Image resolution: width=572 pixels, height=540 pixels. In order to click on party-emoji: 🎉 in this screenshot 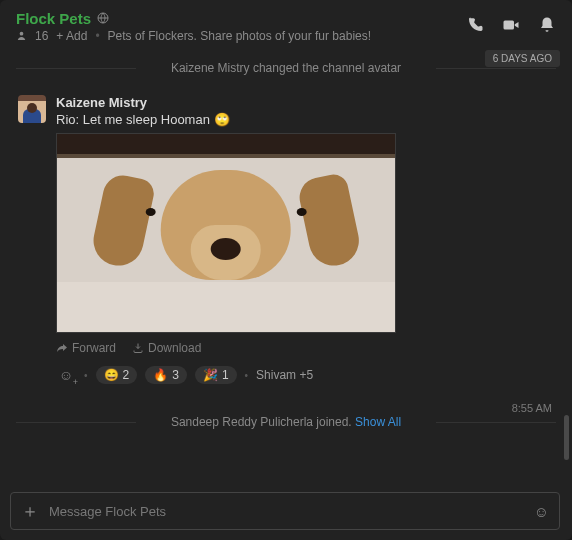, I will do `click(210, 375)`.